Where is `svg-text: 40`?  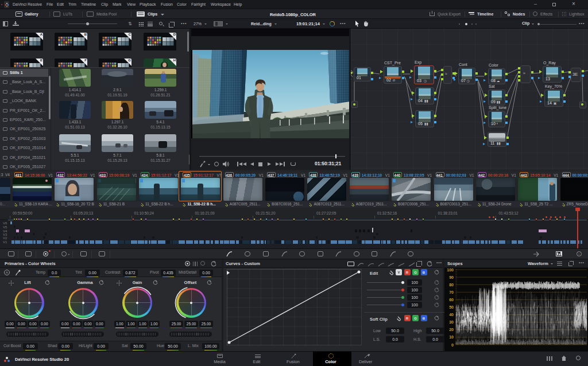
svg-text: 40 is located at coordinates (451, 314).